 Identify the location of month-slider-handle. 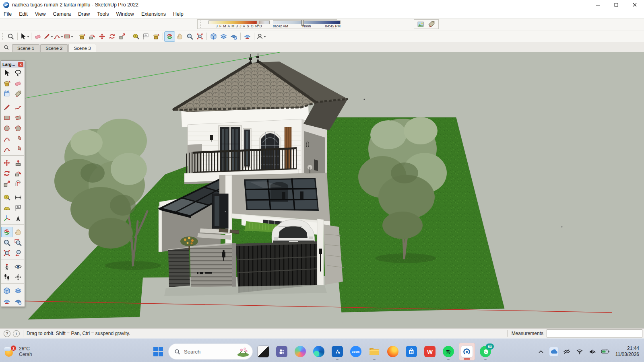
(258, 23).